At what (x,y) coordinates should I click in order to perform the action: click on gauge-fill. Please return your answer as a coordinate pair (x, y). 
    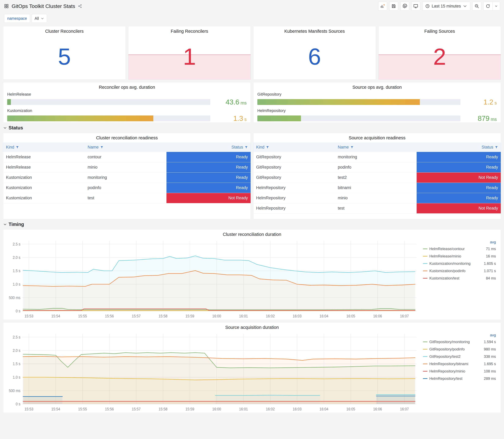
    Looking at the image, I should click on (279, 118).